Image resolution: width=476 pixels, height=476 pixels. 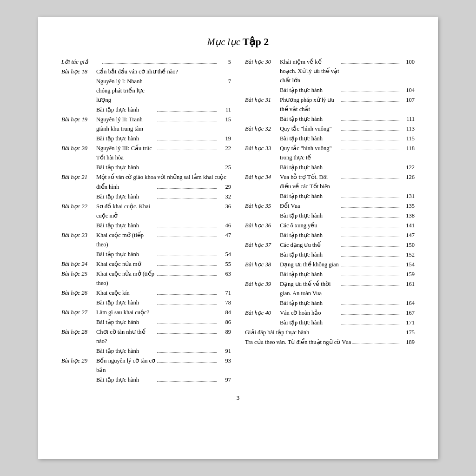 What do you see at coordinates (164, 177) in the screenshot?
I see `lesson-title: Một số ván cờ giáo khoa với những sai lầ…` at bounding box center [164, 177].